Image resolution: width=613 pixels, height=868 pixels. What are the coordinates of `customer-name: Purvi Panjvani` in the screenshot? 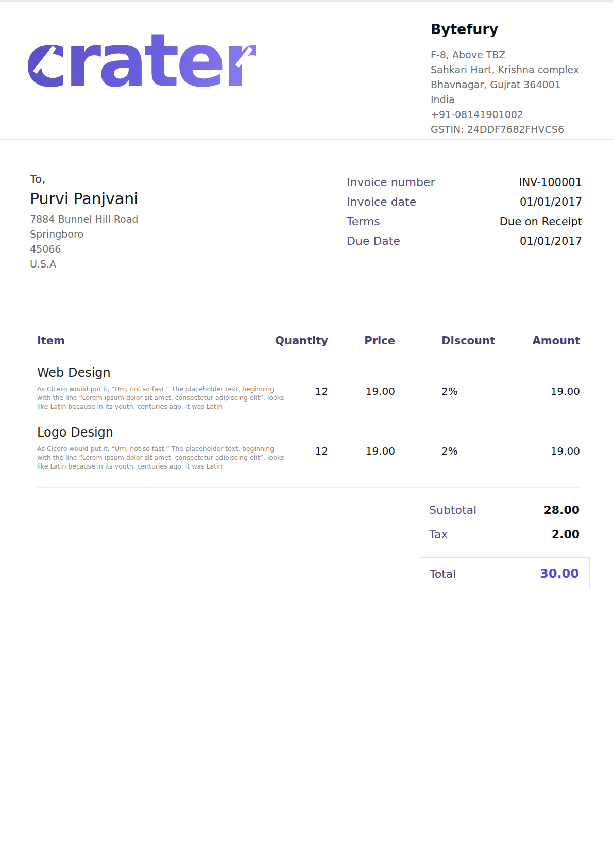 It's located at (84, 199).